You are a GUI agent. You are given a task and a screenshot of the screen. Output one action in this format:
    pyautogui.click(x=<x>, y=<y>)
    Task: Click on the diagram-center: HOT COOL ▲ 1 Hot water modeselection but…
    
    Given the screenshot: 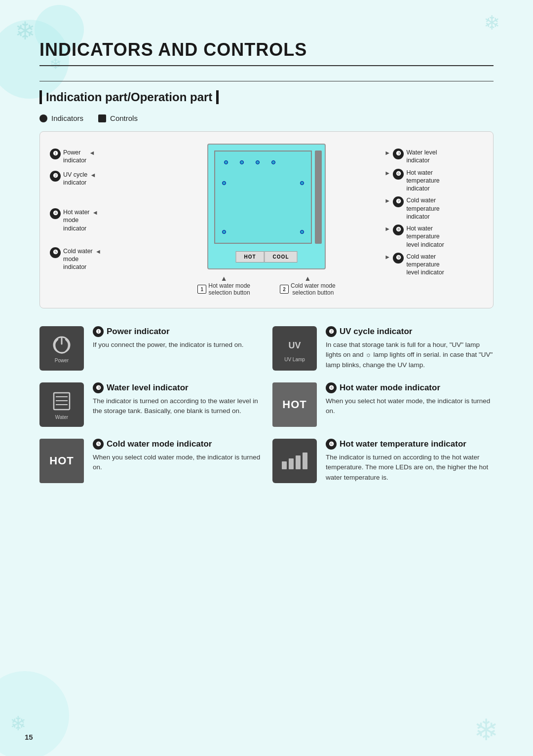 What is the action you would take?
    pyautogui.click(x=266, y=220)
    